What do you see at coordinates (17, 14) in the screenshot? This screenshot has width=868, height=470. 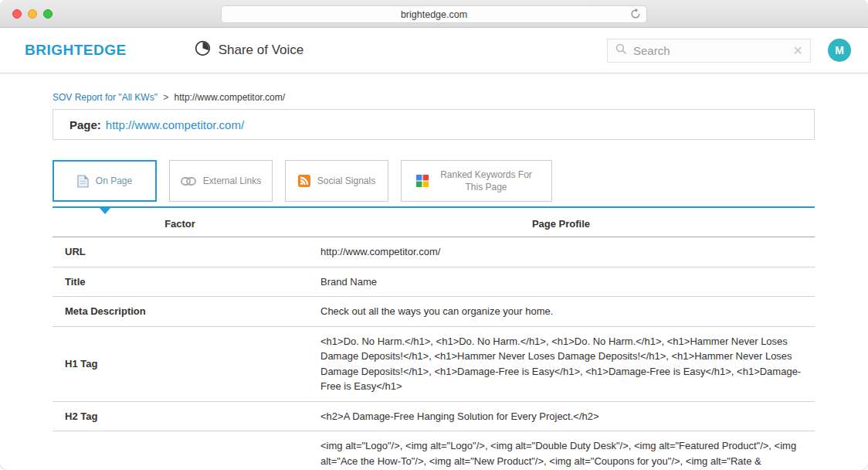 I see `close-window-button` at bounding box center [17, 14].